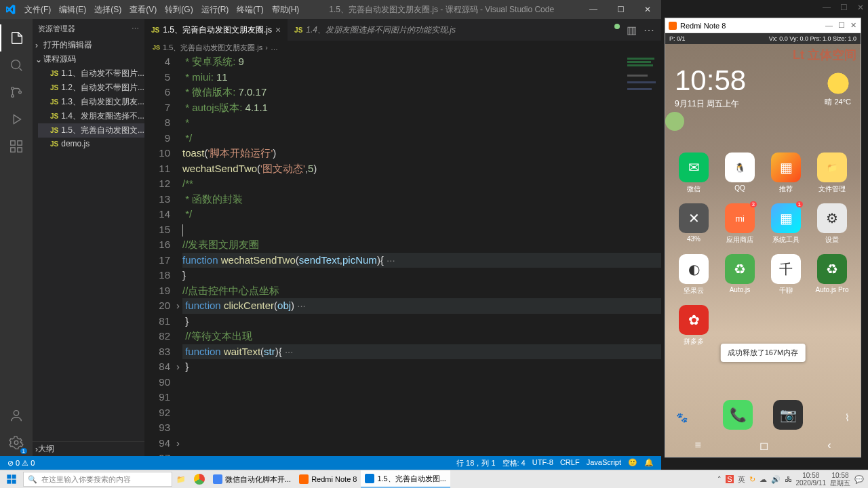 The width and height of the screenshot is (868, 488). I want to click on tray-sound-icon: 🔊, so click(776, 480).